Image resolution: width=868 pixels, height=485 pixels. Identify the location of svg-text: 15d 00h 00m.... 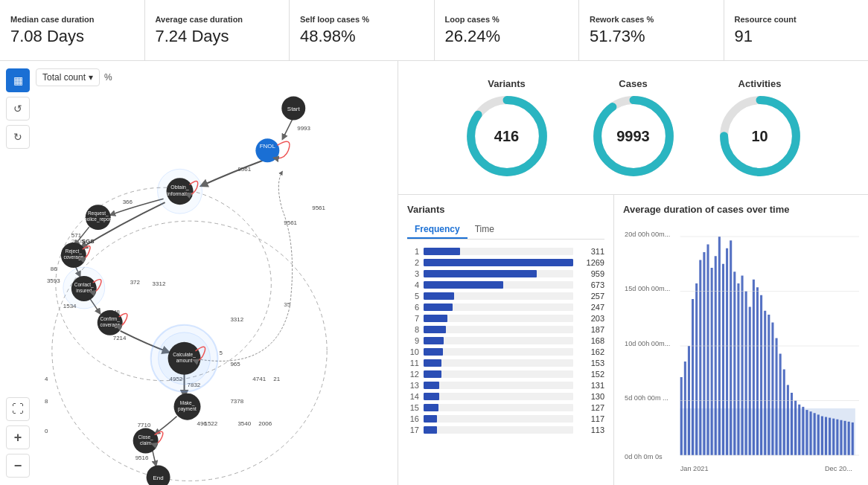
(648, 289).